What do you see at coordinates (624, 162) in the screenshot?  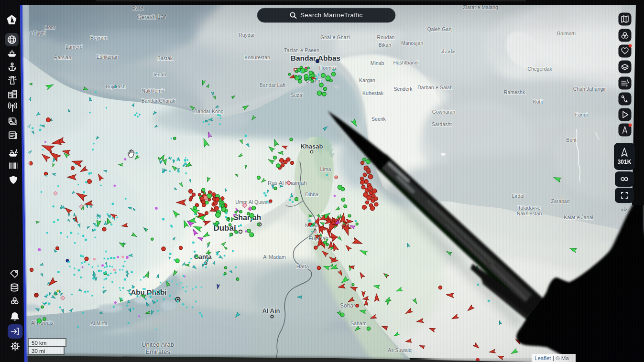 I see `svg-text: 301K` at bounding box center [624, 162].